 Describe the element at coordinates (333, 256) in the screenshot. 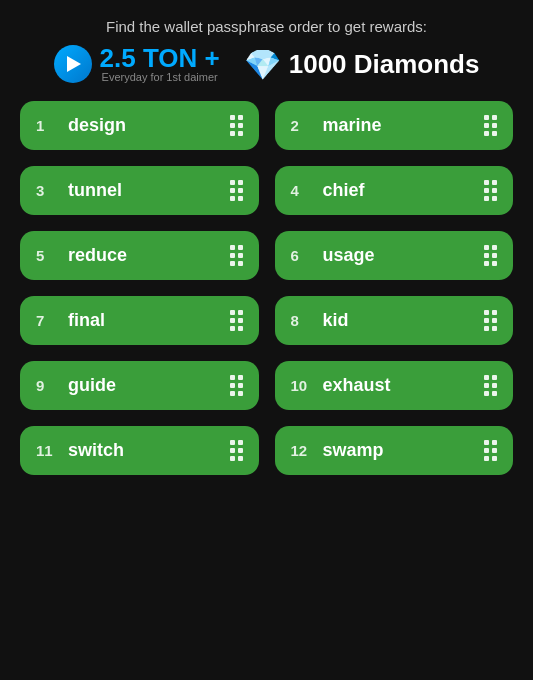

I see `word-left: 6 usage` at that location.